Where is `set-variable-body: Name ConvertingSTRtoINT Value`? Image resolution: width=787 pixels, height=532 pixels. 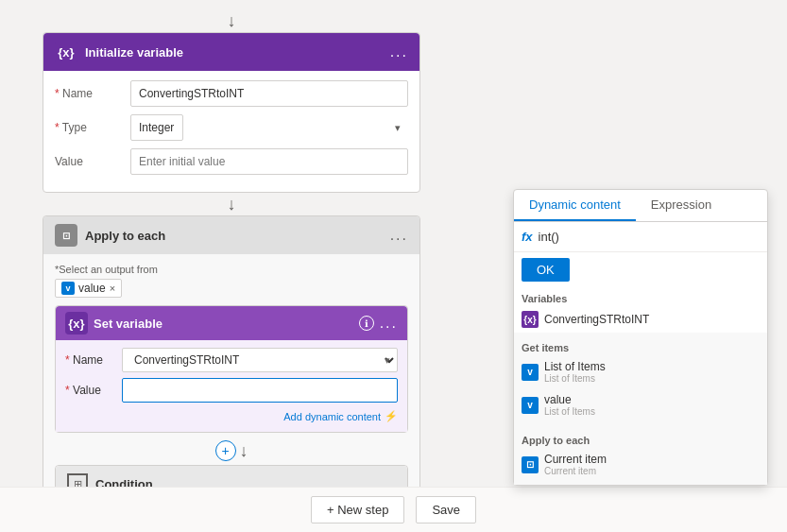 set-variable-body: Name ConvertingSTRtoINT Value is located at coordinates (231, 386).